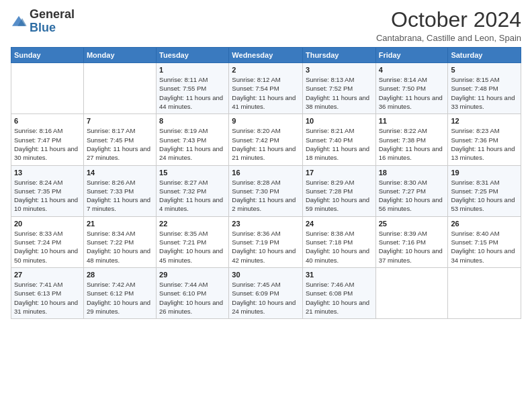 The height and width of the screenshot is (411, 532). Describe the element at coordinates (266, 26) in the screenshot. I see `header: General Blue October 2024 Cantabrana, Ca…` at that location.